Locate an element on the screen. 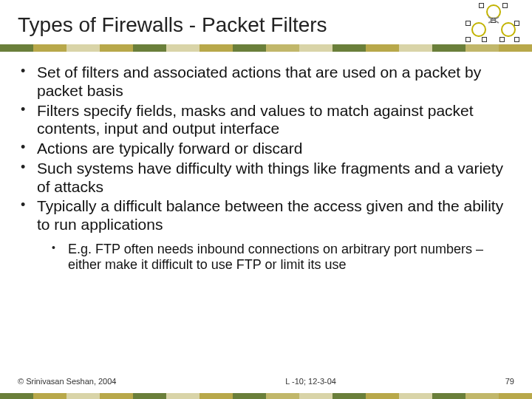  sub-bullet-list: E.g. FTP often needs inbound connections… is located at coordinates (279, 257).